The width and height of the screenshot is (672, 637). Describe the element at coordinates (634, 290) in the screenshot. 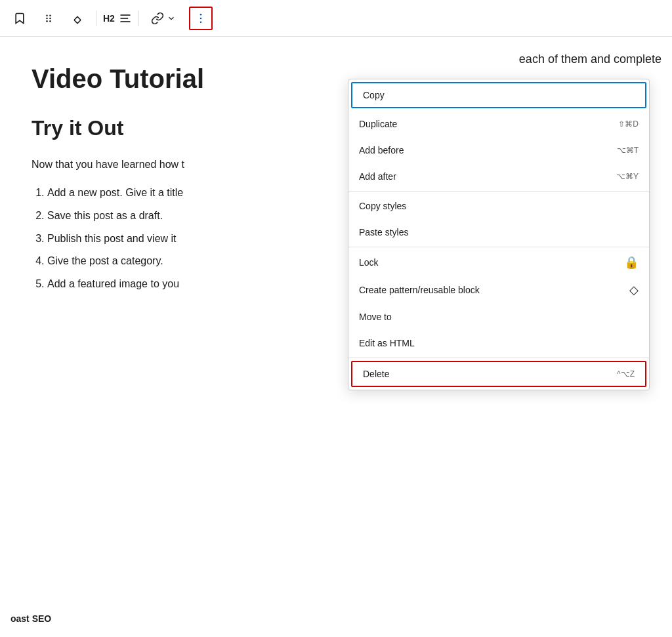

I see `diamond-icon: ◇` at that location.